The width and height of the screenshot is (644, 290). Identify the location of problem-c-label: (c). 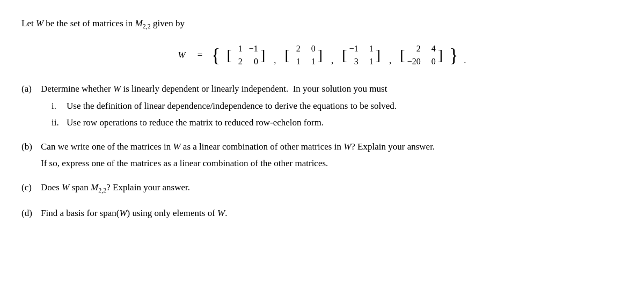
(31, 188).